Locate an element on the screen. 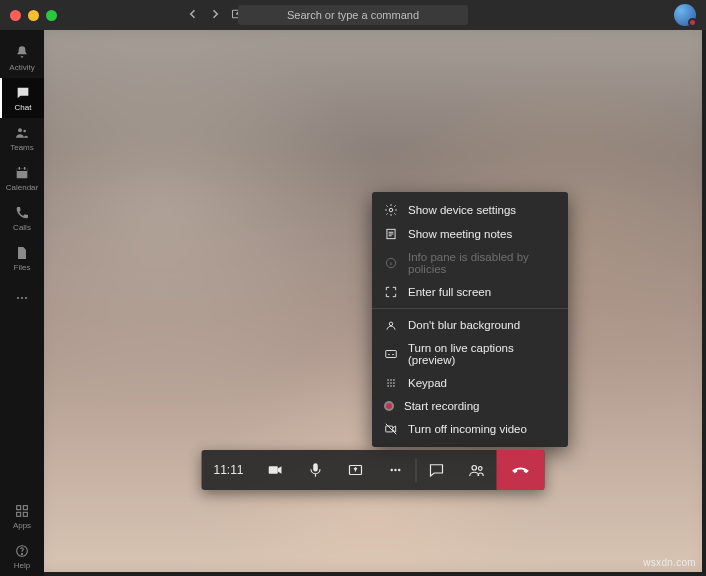 Image resolution: width=706 pixels, height=576 pixels. rail-calendar: Calendar is located at coordinates (22, 178).